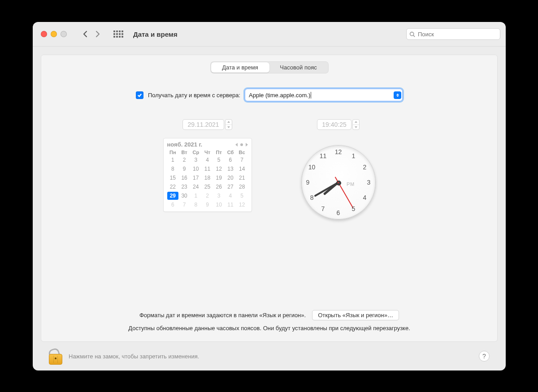 This screenshot has height=392, width=538. Describe the element at coordinates (324, 95) in the screenshot. I see `time-server-combo: Apple (time.apple.com.)` at that location.